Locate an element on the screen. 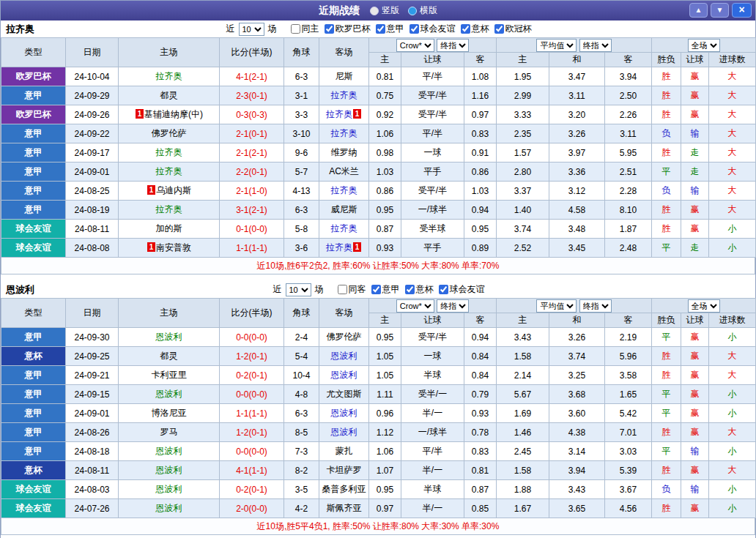 This screenshot has width=756, height=538. euro-odds-cell: 3.65 is located at coordinates (577, 509).